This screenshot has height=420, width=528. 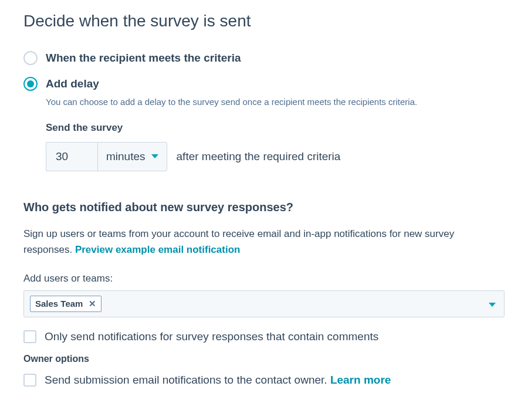 What do you see at coordinates (93, 304) in the screenshot?
I see `close-icon: ✕` at bounding box center [93, 304].